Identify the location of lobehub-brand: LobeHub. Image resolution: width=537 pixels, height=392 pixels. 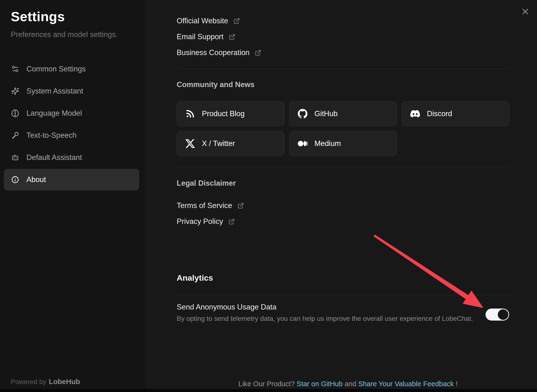
(64, 381).